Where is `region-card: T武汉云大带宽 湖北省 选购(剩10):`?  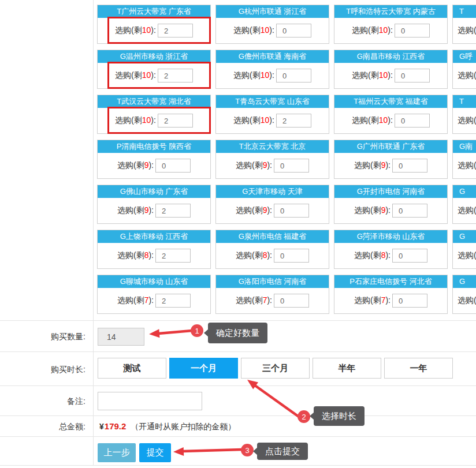 region-card: T武汉云大带宽 湖北省 选购(剩10): is located at coordinates (154, 114).